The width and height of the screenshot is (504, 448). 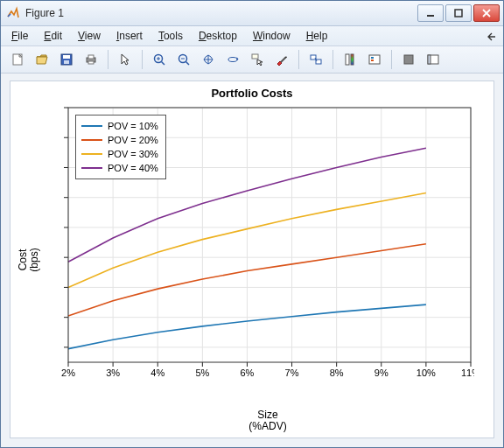 What do you see at coordinates (282, 60) in the screenshot?
I see `brush-icon` at bounding box center [282, 60].